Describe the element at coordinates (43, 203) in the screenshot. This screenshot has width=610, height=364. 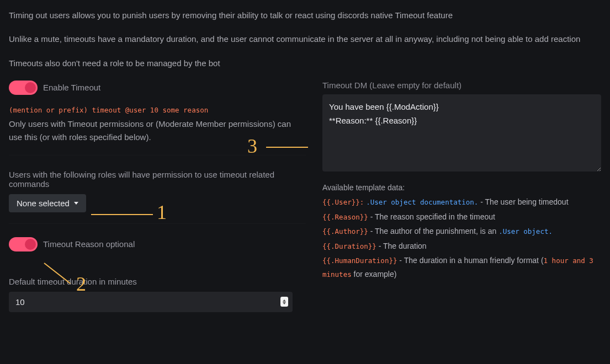
I see `roles-dropdown-value: None selected` at that location.